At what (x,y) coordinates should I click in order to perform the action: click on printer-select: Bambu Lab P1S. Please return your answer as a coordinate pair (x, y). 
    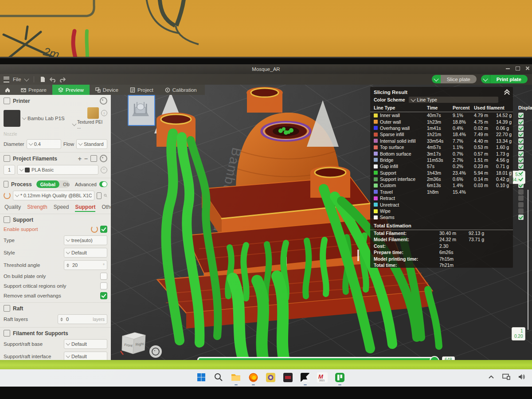
    Looking at the image, I should click on (47, 118).